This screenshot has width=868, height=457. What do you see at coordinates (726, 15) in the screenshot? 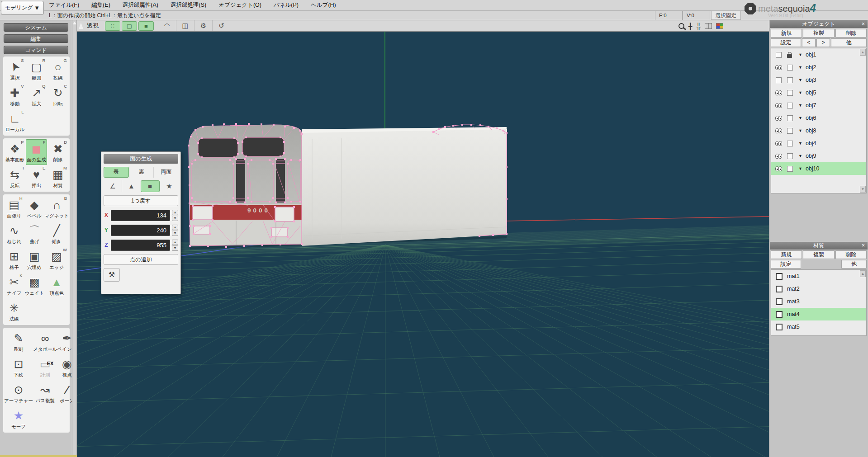
I see `selection-lock-button: 選択固定` at bounding box center [726, 15].